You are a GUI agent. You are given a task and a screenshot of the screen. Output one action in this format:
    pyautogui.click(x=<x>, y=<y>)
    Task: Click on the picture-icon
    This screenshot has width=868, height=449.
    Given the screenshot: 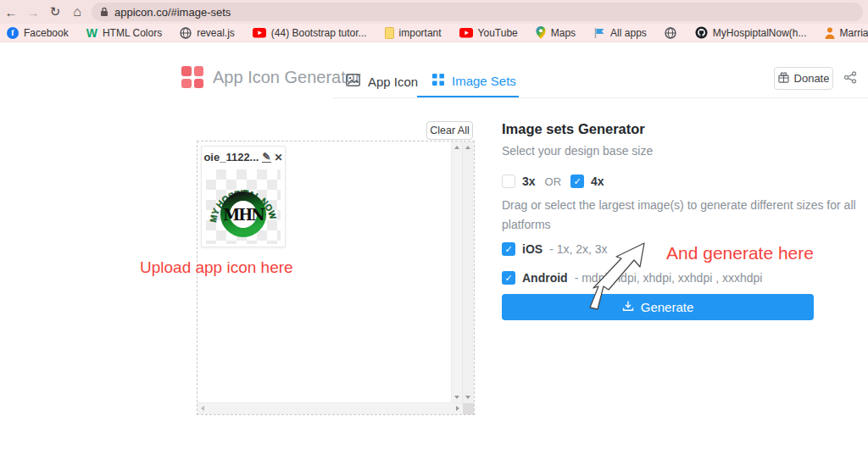 What is the action you would take?
    pyautogui.click(x=353, y=81)
    